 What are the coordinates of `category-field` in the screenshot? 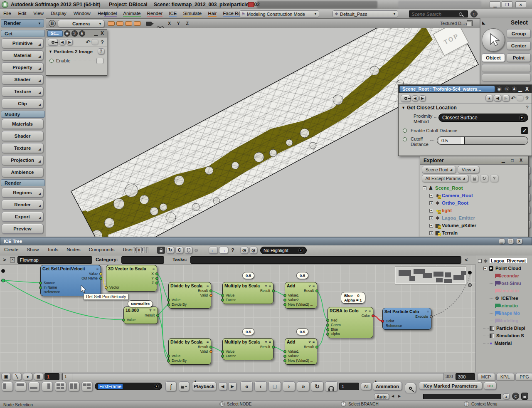 It's located at (143, 260).